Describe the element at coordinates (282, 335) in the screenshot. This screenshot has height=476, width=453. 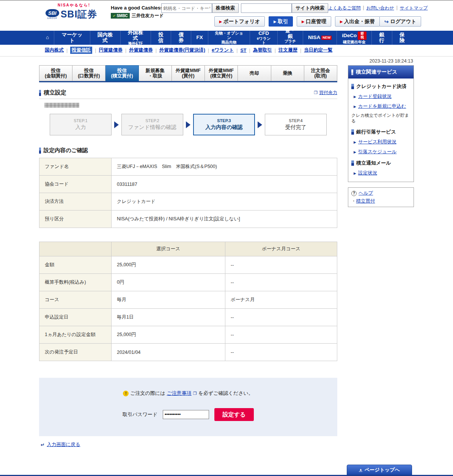
I see `monthly-amount-bonus: --` at that location.